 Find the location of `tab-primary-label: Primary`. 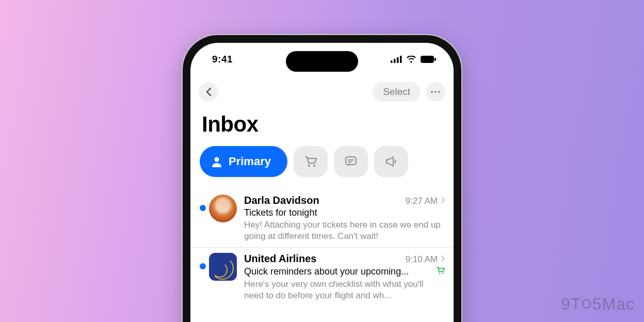

tab-primary-label: Primary is located at coordinates (250, 162).